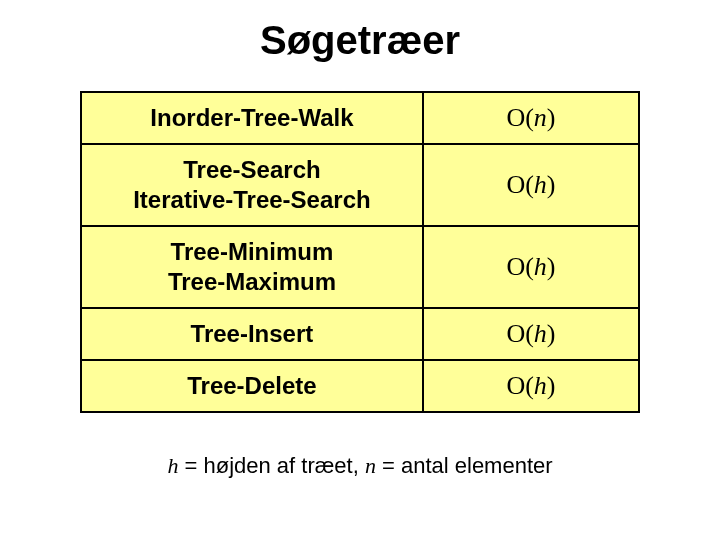  Describe the element at coordinates (370, 466) in the screenshot. I see `footnote-n-var: n` at that location.